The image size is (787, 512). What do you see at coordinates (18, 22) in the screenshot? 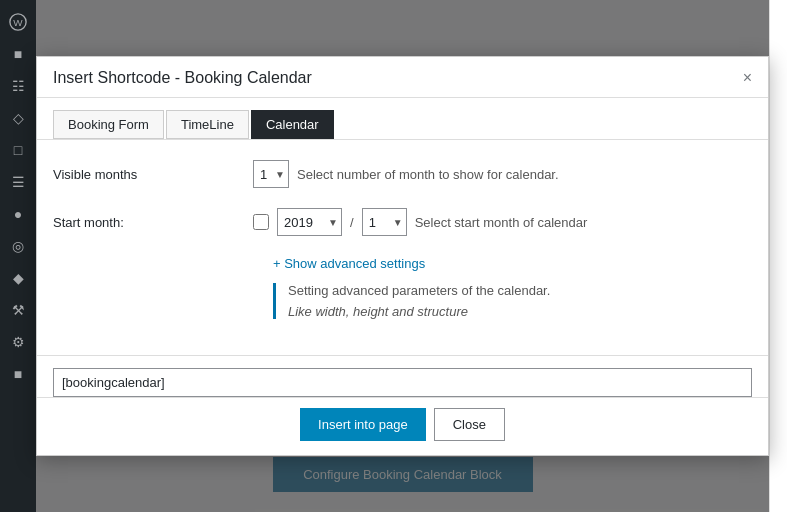
I see `svg-text: W` at bounding box center [18, 22].